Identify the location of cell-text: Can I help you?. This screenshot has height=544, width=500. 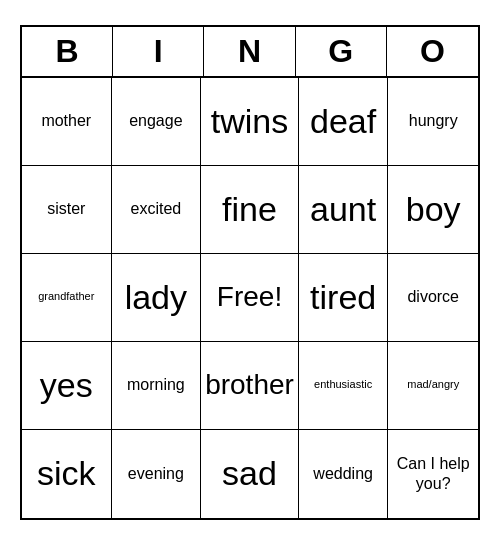
(433, 473).